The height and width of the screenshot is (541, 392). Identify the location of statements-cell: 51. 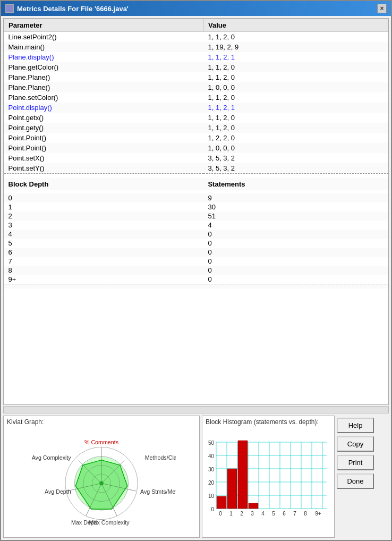
(295, 216).